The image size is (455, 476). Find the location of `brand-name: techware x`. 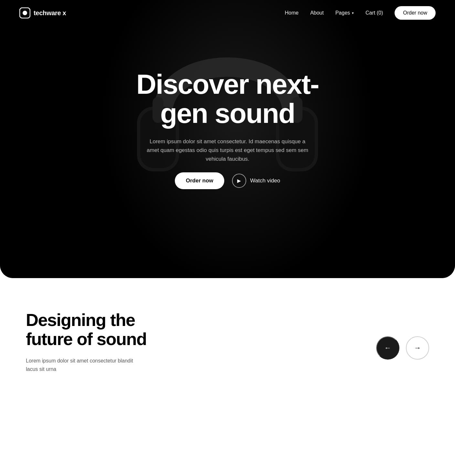

brand-name: techware x is located at coordinates (50, 13).